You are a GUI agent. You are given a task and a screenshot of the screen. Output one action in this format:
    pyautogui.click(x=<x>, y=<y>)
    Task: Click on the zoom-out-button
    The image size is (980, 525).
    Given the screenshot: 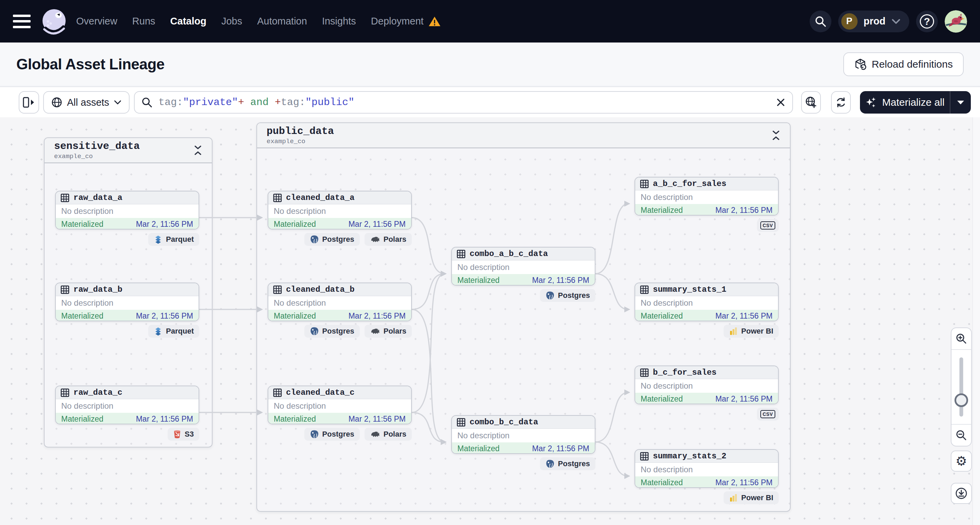 What is the action you would take?
    pyautogui.click(x=961, y=435)
    